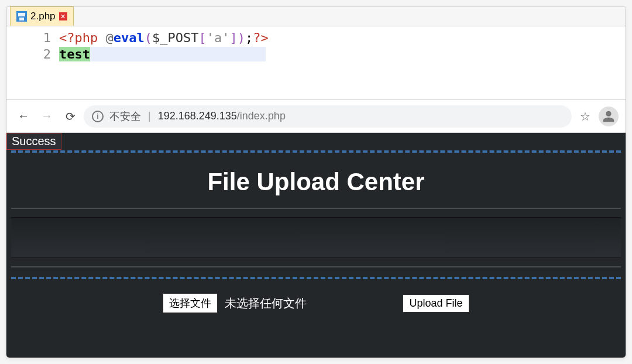 The height and width of the screenshot is (364, 632). Describe the element at coordinates (29, 54) in the screenshot. I see `line-number: 2` at that location.